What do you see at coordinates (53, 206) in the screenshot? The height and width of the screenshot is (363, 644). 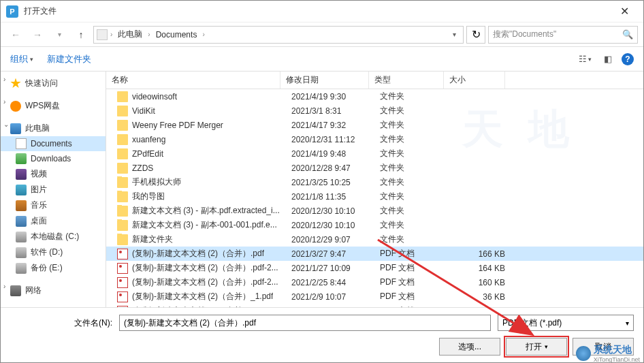 I see `sidebar-music: 音乐` at bounding box center [53, 206].